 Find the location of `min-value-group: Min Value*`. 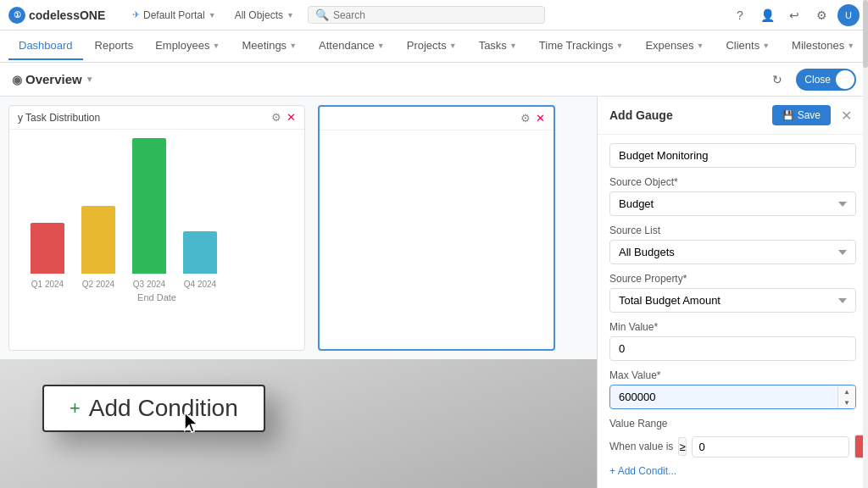

min-value-group: Min Value* is located at coordinates (732, 341).